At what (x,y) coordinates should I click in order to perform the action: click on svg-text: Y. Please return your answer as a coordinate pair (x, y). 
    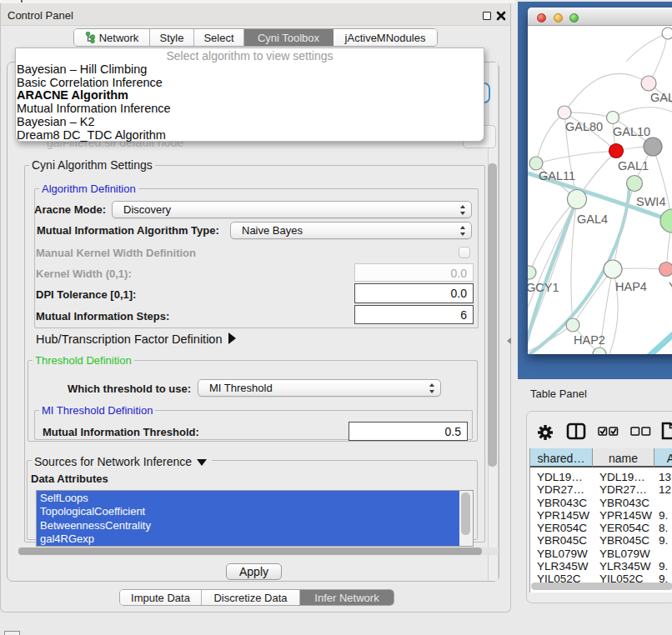
    Looking at the image, I should click on (670, 287).